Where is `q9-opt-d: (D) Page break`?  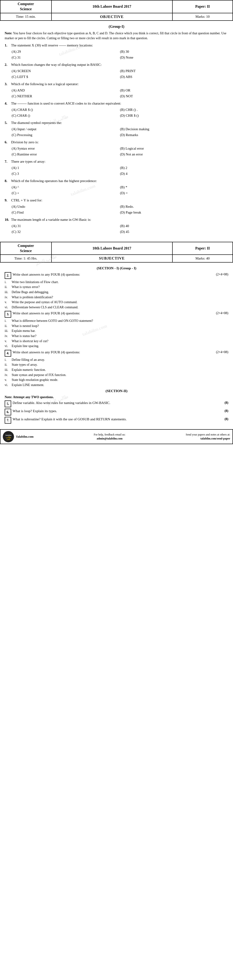 q9-opt-d: (D) Page break is located at coordinates (174, 212).